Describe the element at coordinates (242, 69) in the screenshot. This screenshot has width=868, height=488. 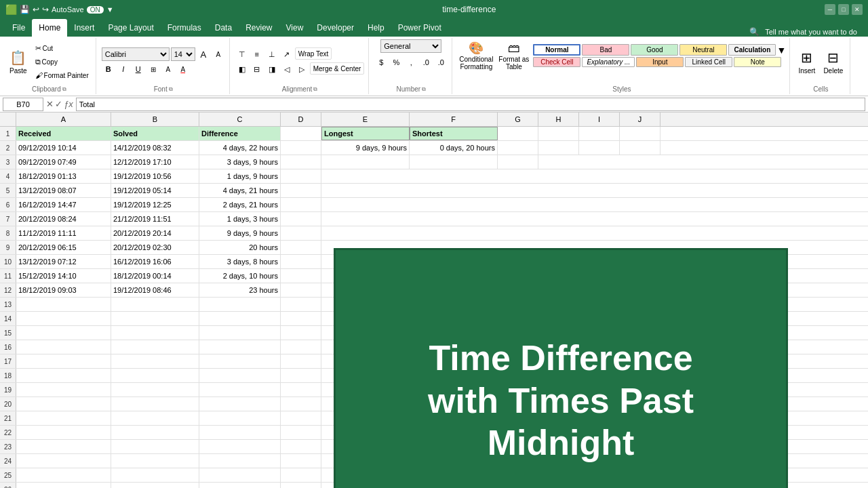
I see `align-left-button: ◧` at that location.